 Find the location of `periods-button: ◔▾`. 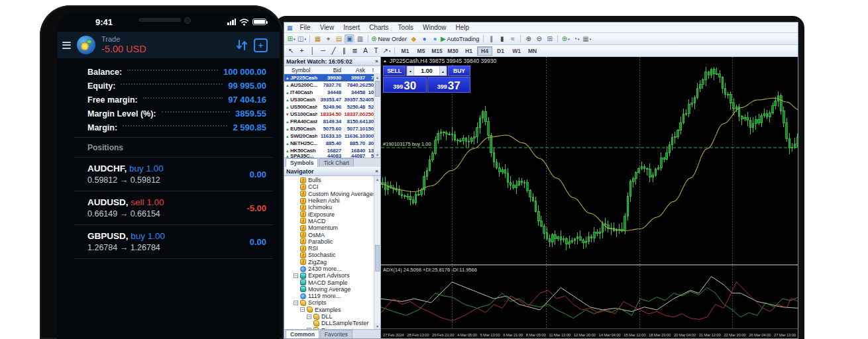

periods-button: ◔▾ is located at coordinates (576, 39).